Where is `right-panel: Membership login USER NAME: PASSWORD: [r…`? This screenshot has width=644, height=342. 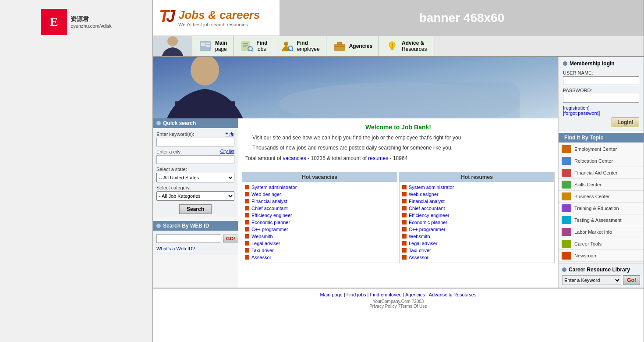 right-panel: Membership login USER NAME: PASSWORD: [r… is located at coordinates (601, 172).